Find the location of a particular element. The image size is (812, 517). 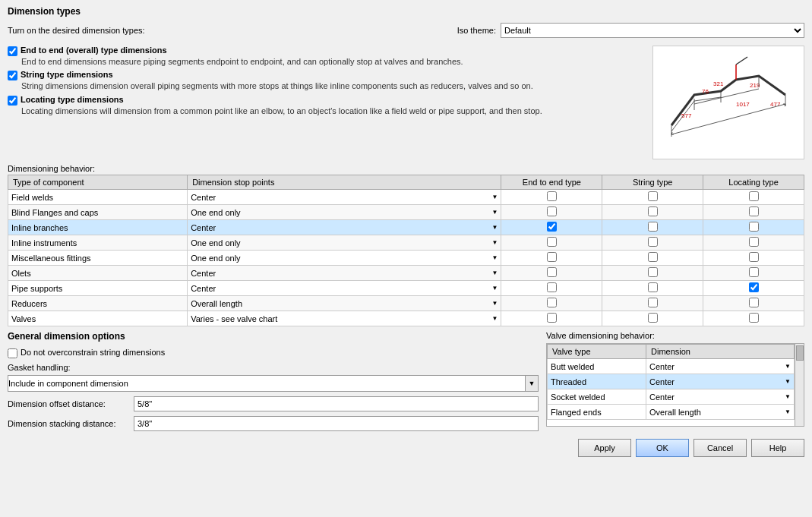

offset-input is located at coordinates (336, 404).